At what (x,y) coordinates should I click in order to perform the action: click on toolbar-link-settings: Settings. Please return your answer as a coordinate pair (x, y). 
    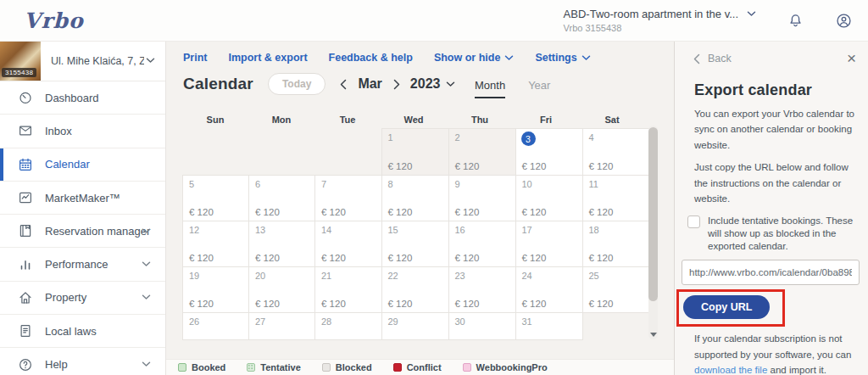
    Looking at the image, I should click on (563, 58).